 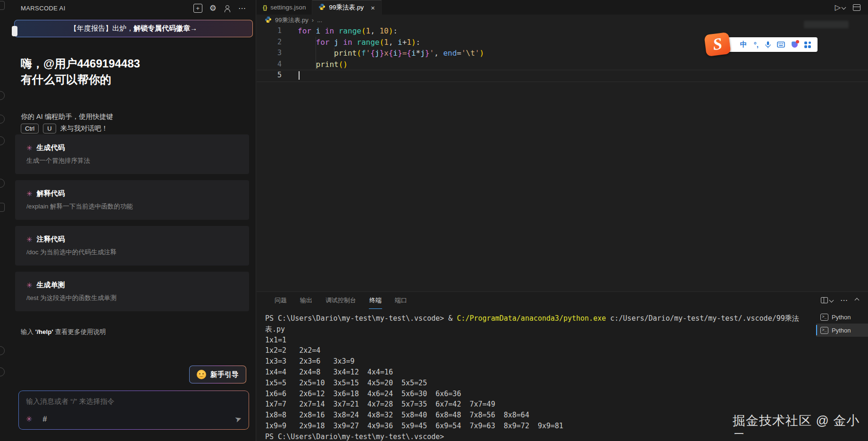 What do you see at coordinates (80, 63) in the screenshot?
I see `greeting-line1: 嗨，@用户4469194483` at bounding box center [80, 63].